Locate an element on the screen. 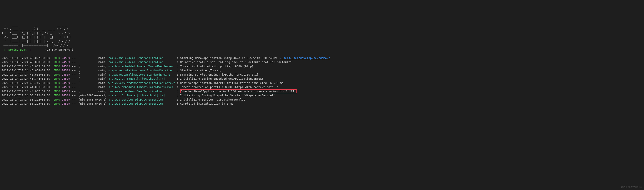 Image resolution: width=644 pixels, height=190 pixels. log-line: 2022-11-14T17:24:44.061+08:00 INFO 24589… is located at coordinates (322, 87).